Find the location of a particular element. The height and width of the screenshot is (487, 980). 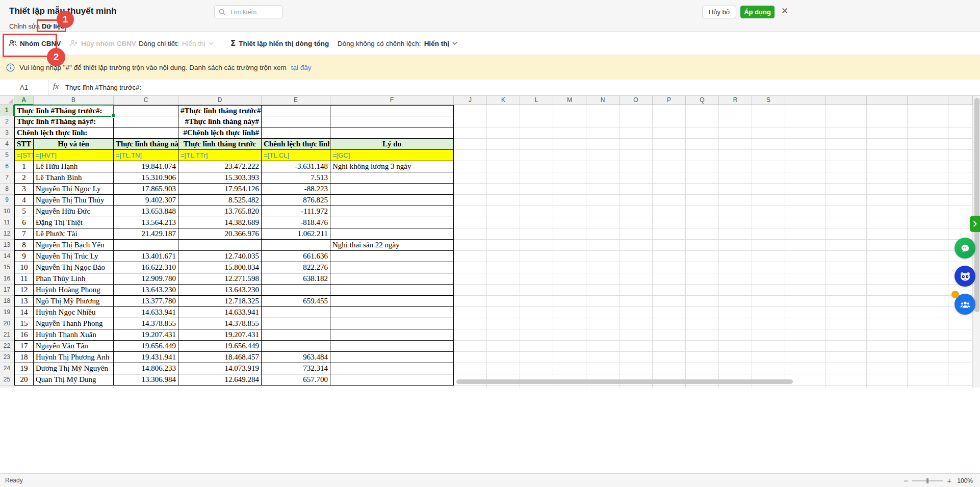

column-header: N is located at coordinates (603, 100).